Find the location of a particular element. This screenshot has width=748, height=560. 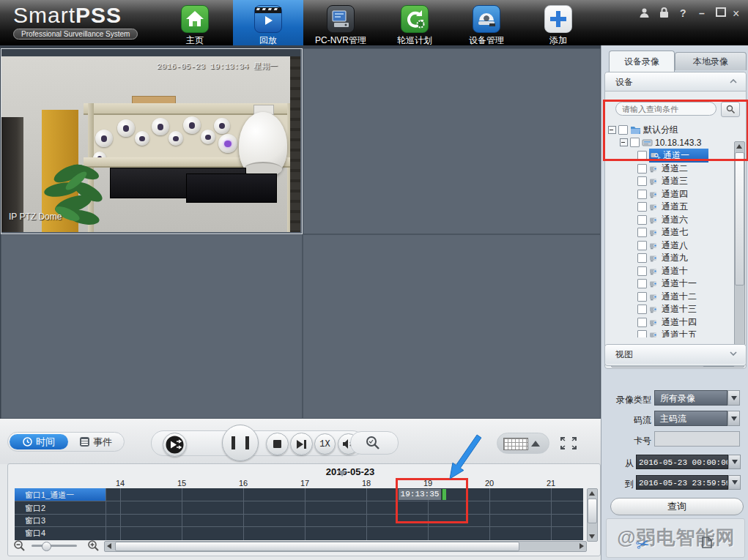

tree-channel-row: 通道十 is located at coordinates (662, 271).